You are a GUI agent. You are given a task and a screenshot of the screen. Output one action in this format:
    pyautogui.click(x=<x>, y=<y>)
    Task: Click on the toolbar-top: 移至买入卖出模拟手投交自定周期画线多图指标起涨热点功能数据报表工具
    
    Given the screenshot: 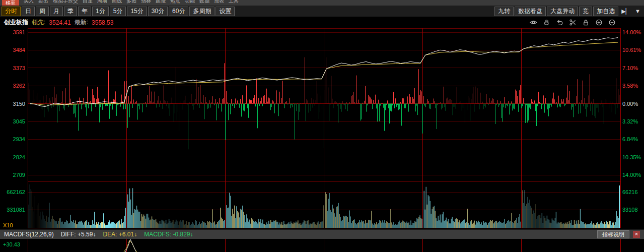 What is the action you would take?
    pyautogui.click(x=322, y=3)
    